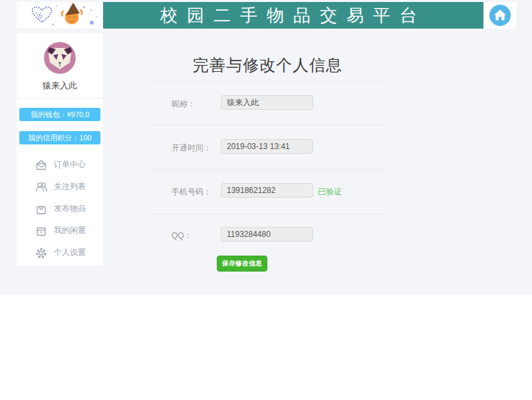 The height and width of the screenshot is (400, 532). What do you see at coordinates (267, 190) in the screenshot?
I see `phone-input` at bounding box center [267, 190].